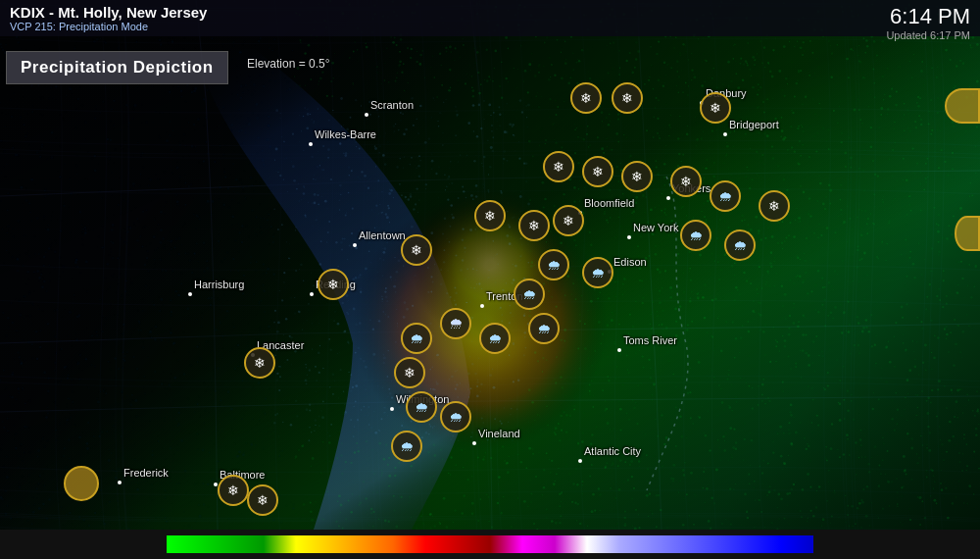 The width and height of the screenshot is (980, 559). I want to click on elevation-label: Elevation = 0.5°, so click(288, 64).